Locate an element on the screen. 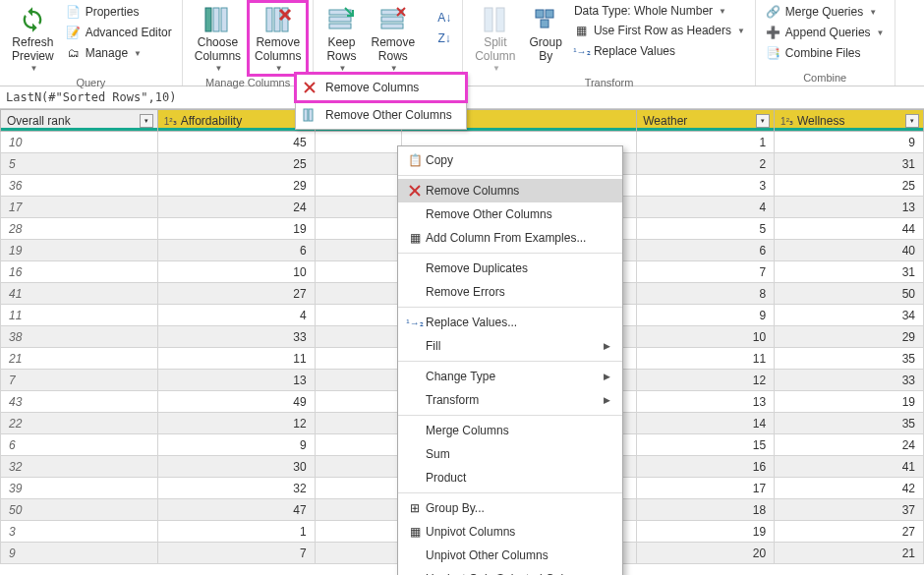 The width and height of the screenshot is (924, 575). refresh-preview-button: Refresh Preview▼ is located at coordinates (33, 38).